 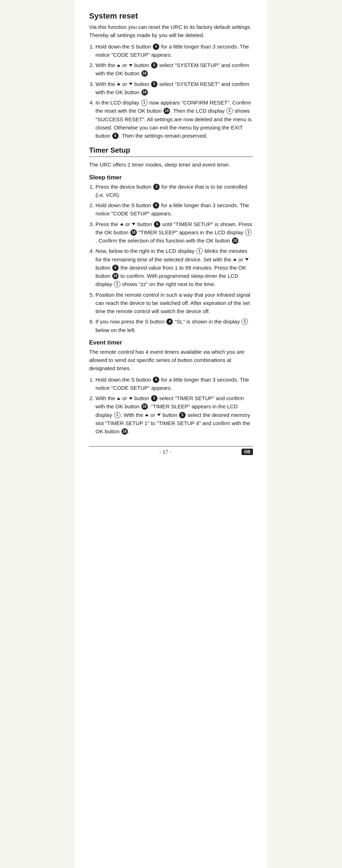 I want to click on icon-button-5c: 5, so click(x=157, y=224).